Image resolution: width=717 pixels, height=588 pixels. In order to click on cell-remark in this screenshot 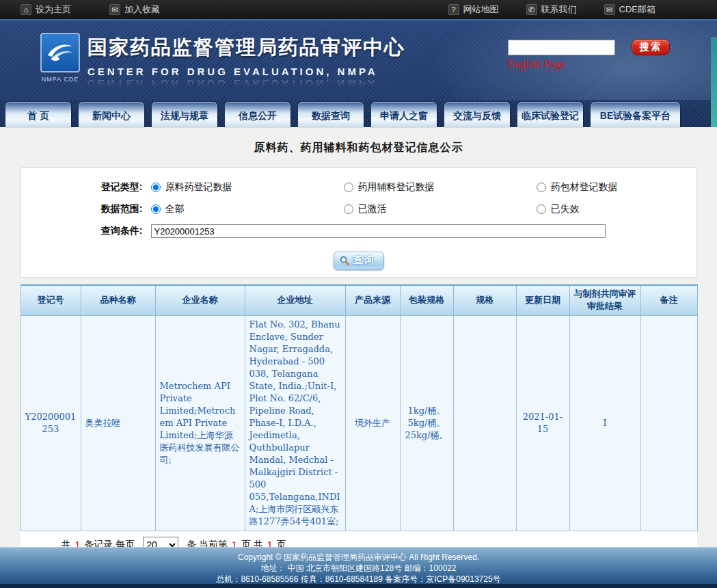, I will do `click(668, 423)`.